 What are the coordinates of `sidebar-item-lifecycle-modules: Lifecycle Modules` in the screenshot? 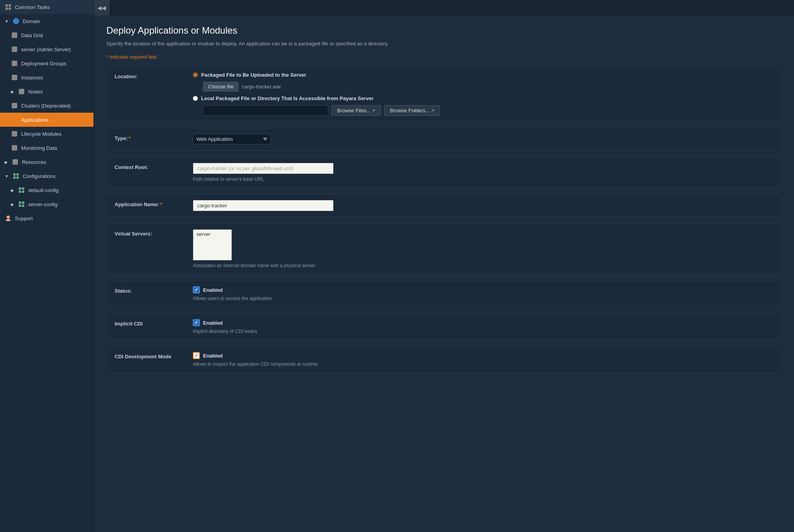 It's located at (47, 134).